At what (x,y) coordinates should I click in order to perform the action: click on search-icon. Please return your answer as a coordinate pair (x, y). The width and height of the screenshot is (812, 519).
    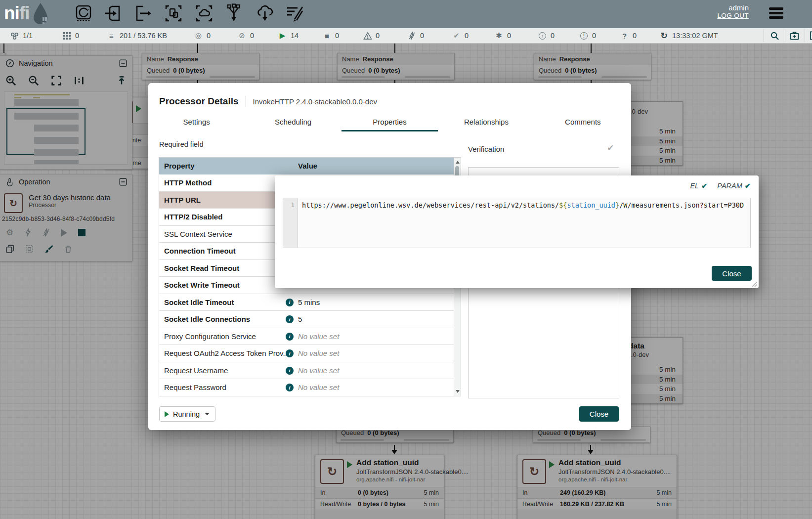
    Looking at the image, I should click on (775, 36).